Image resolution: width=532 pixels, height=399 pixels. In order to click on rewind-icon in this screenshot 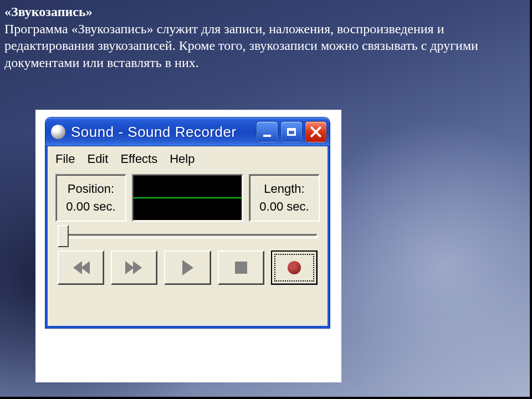, I will do `click(81, 268)`.